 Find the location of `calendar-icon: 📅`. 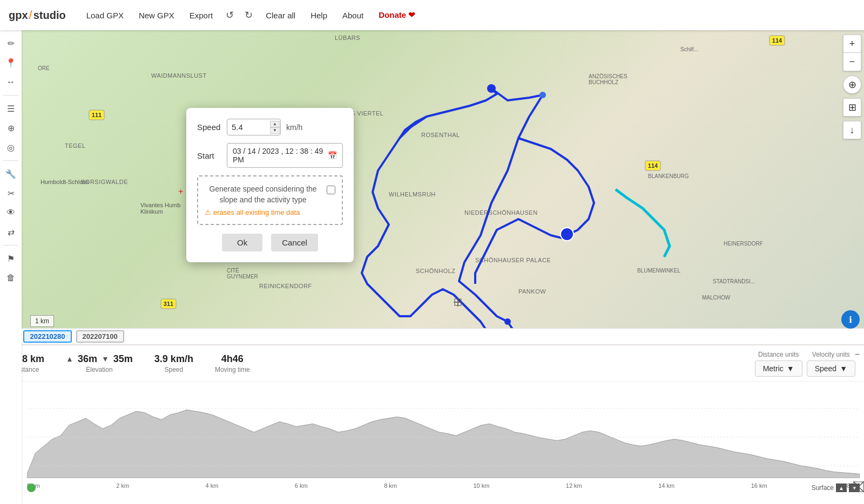

calendar-icon: 📅 is located at coordinates (333, 155).